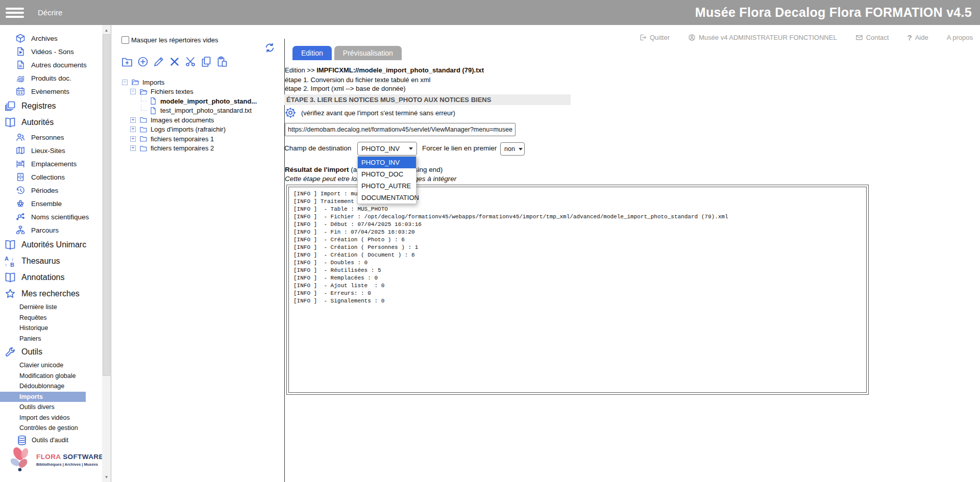  Describe the element at coordinates (10, 261) in the screenshot. I see `translate-icon: A↓↑B` at that location.